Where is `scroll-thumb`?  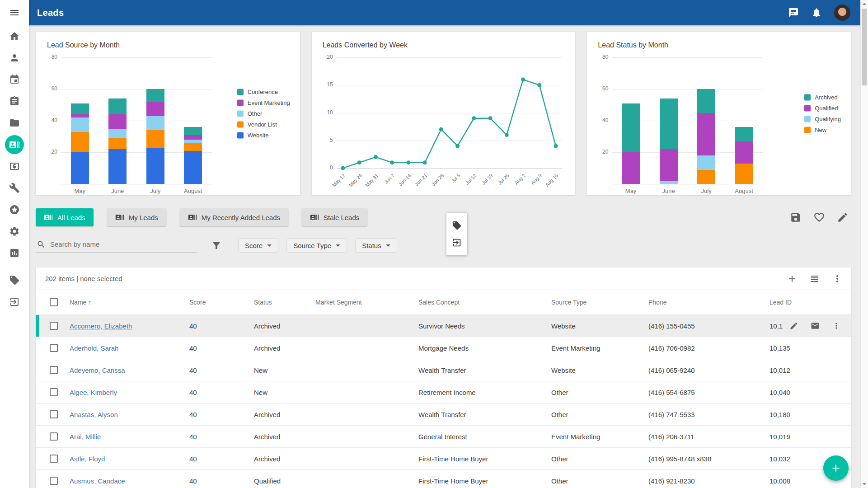 scroll-thumb is located at coordinates (864, 47).